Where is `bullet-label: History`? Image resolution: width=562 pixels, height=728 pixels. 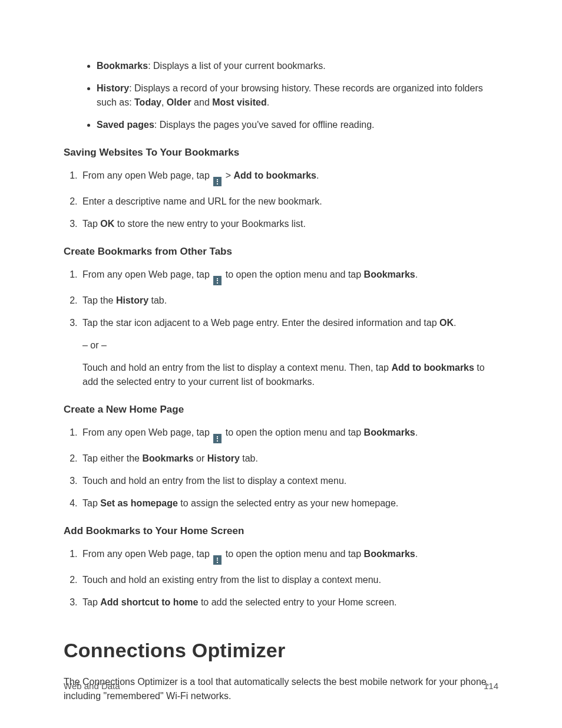 bullet-label: History is located at coordinates (113, 88).